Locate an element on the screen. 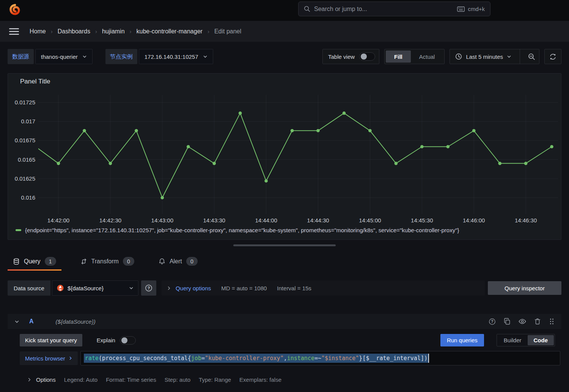  query-option-summary: Legend: Auto is located at coordinates (81, 379).